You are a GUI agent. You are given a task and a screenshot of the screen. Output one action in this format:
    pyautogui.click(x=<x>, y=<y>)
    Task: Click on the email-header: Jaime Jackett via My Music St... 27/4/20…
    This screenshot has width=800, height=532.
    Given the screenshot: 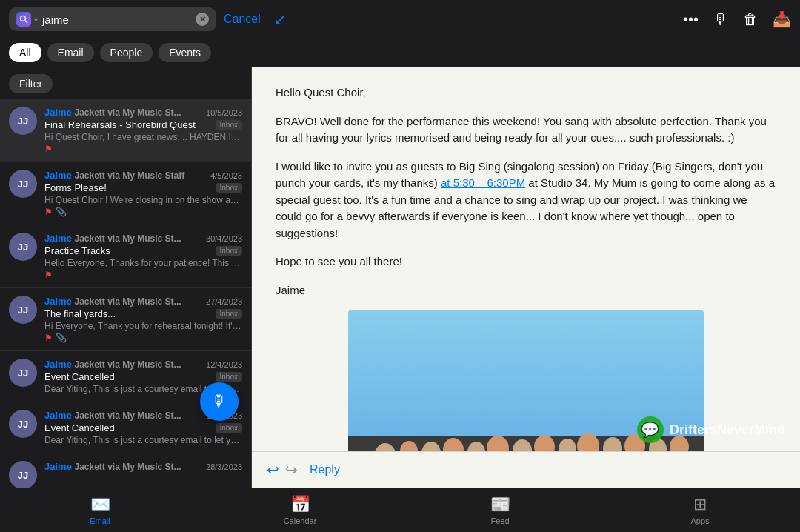 What is the action you would take?
    pyautogui.click(x=144, y=301)
    